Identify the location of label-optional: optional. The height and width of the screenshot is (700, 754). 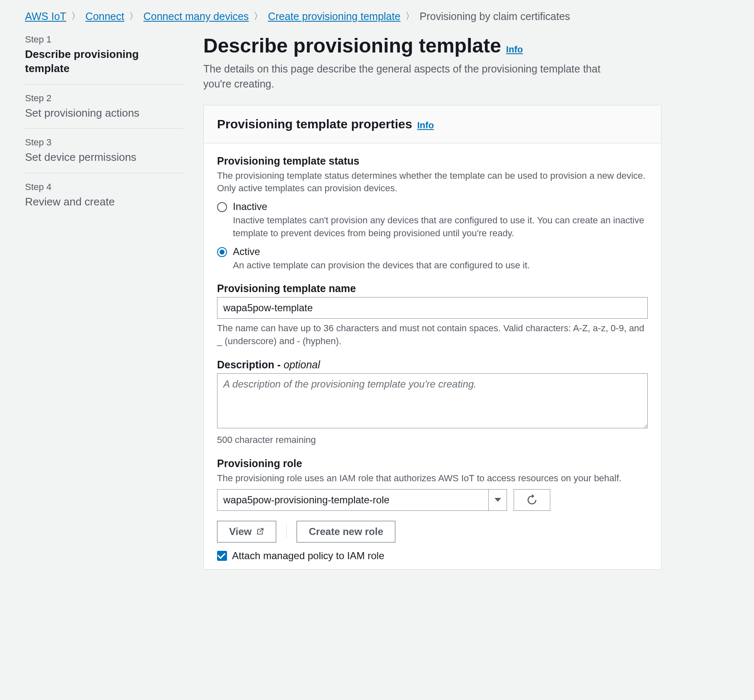
(302, 365).